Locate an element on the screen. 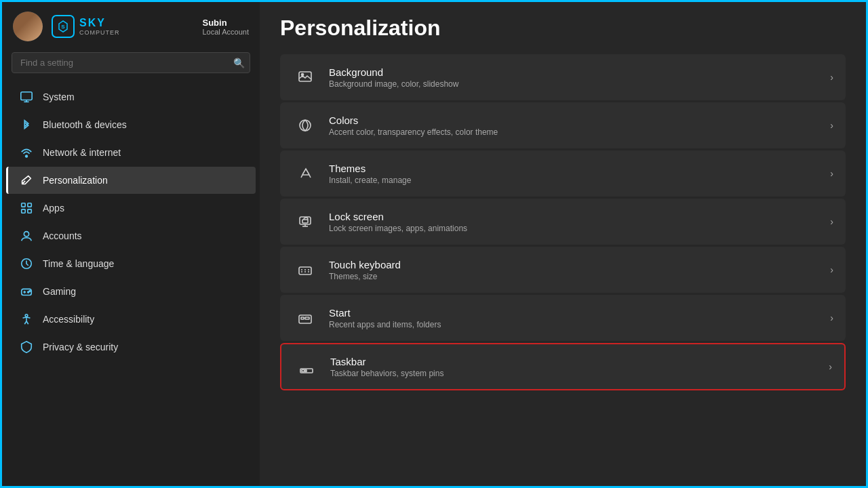  sidebar-item-accounts: Accounts is located at coordinates (131, 236).